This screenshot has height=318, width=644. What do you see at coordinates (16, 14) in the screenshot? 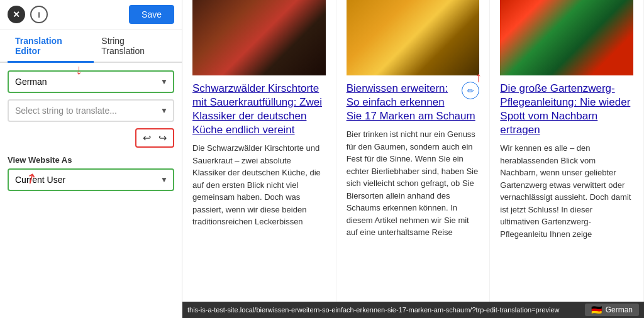
I see `close-button: ✕` at bounding box center [16, 14].